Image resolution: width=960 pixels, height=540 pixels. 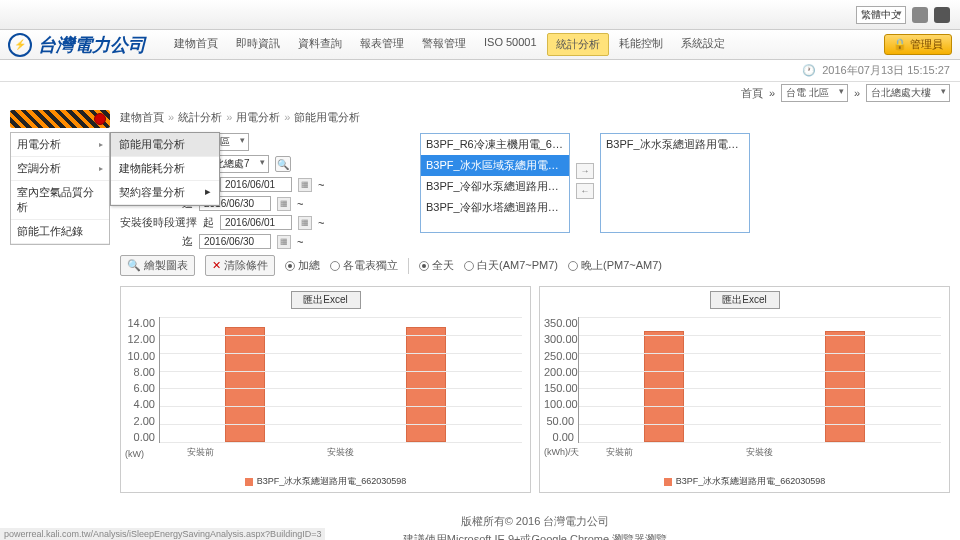 I want to click on list-item: B3PF_R6冷凍主機用電_662030597, so click(x=495, y=144).